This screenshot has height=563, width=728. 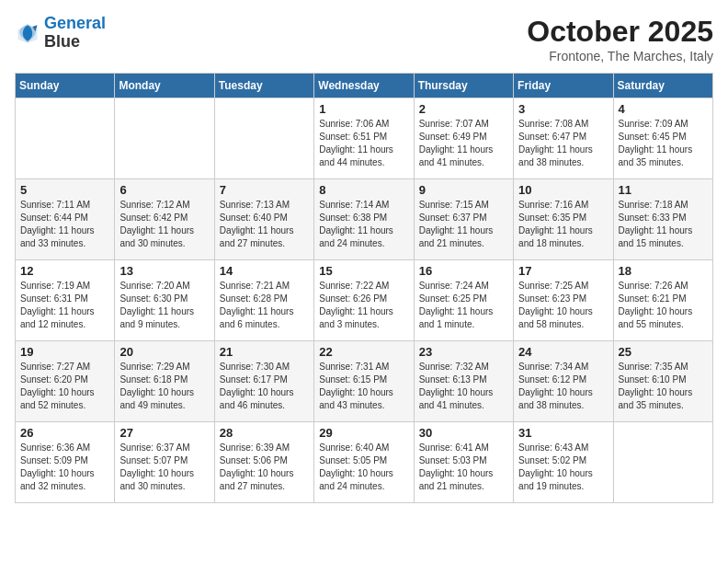 What do you see at coordinates (463, 301) in the screenshot?
I see `calendar-cell: 16Sunrise: 7:24 AM Sunset: 6:25 PM Dayli…` at bounding box center [463, 301].